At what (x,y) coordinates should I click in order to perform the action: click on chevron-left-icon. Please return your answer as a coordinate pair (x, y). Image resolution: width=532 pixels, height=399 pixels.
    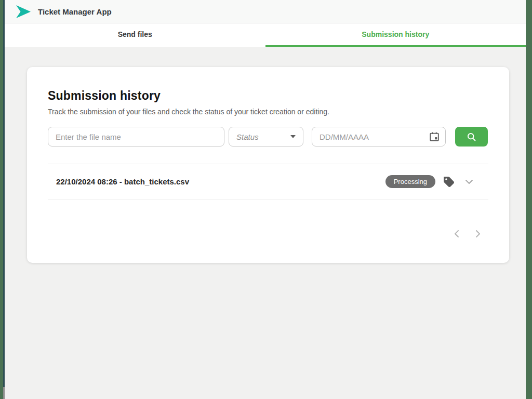
    Looking at the image, I should click on (457, 234).